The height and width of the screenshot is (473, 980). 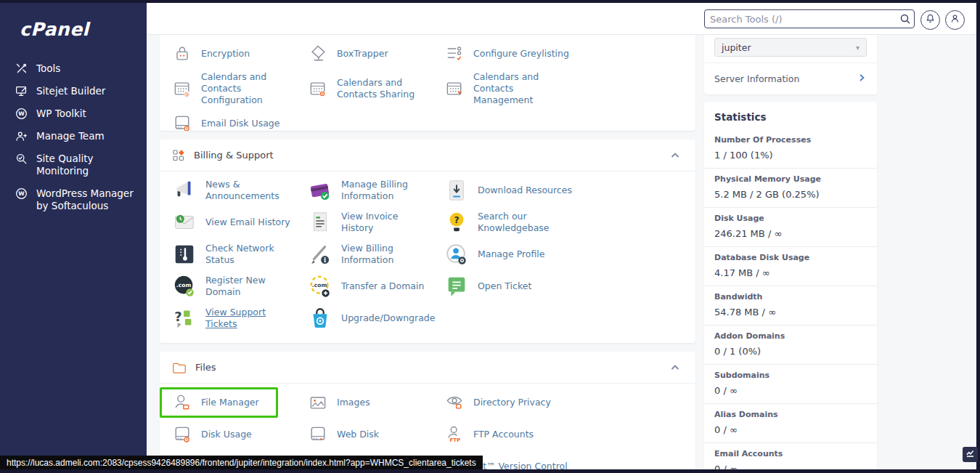 What do you see at coordinates (505, 286) in the screenshot?
I see `tool-item-label: Open Ticket` at bounding box center [505, 286].